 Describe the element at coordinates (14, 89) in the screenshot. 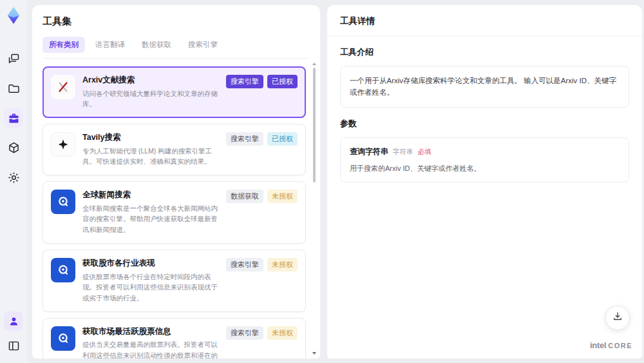

I see `folder-icon` at that location.